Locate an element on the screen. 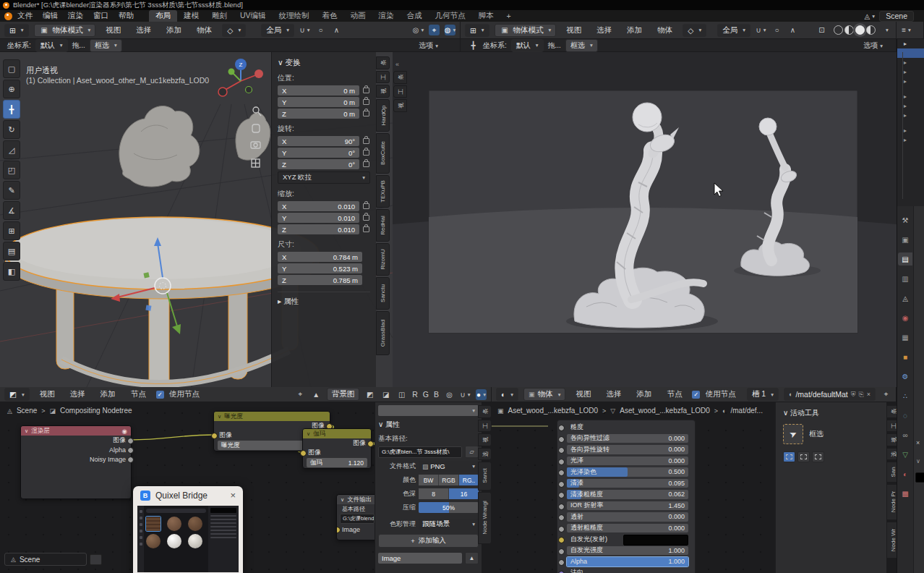  app-menu-item: 帮助 is located at coordinates (126, 16).